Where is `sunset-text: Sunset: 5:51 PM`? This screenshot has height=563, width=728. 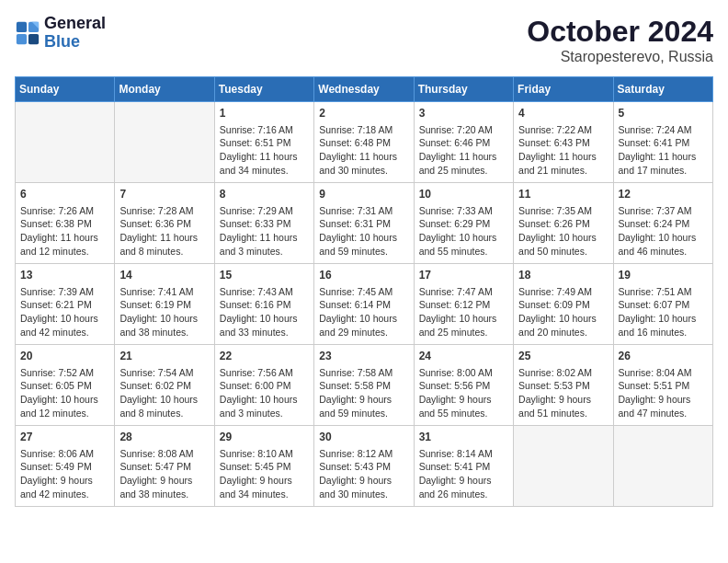 sunset-text: Sunset: 5:51 PM is located at coordinates (664, 386).